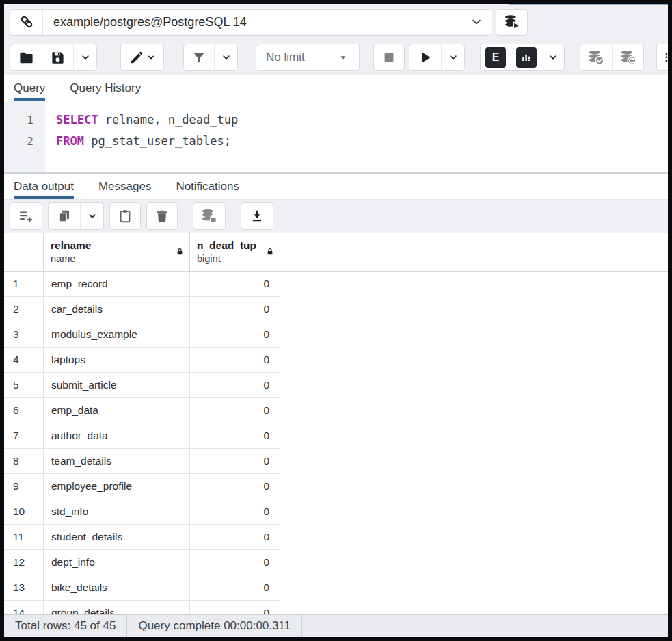 The width and height of the screenshot is (672, 641). Describe the element at coordinates (117, 538) in the screenshot. I see `cell-relname: student_details` at that location.